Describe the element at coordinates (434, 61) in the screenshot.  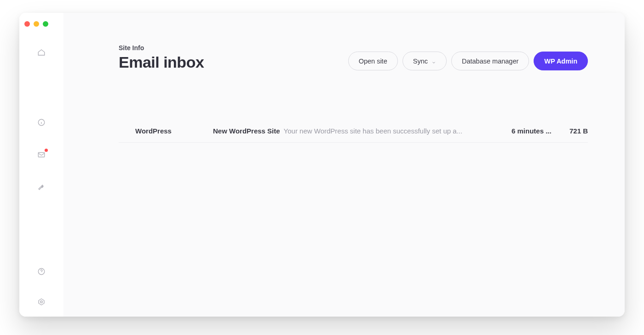
I see `chevron-down-icon` at that location.